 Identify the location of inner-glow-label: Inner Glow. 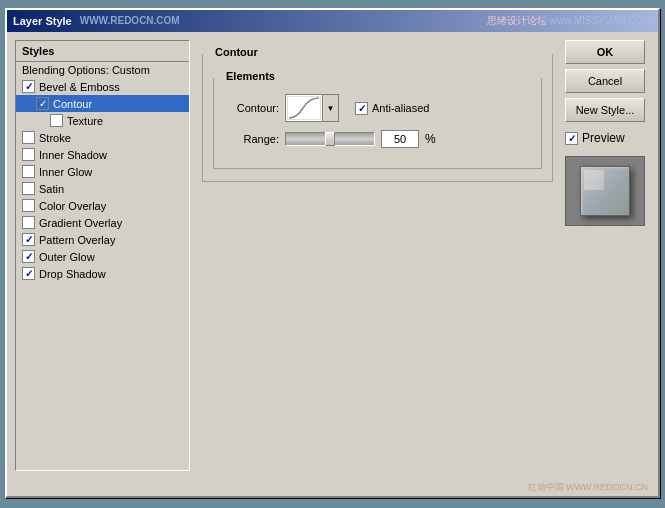
(66, 172).